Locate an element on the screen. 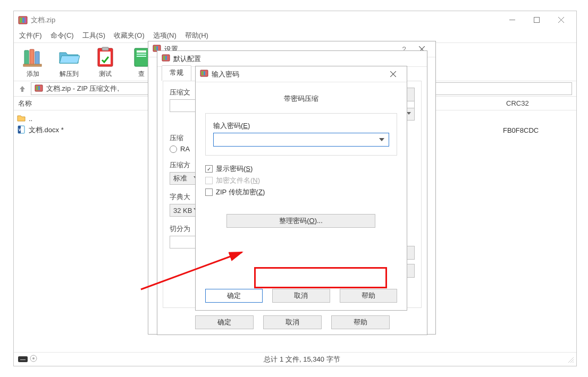 Image resolution: width=588 pixels, height=377 pixels. config-title: 默认配置 is located at coordinates (187, 59).